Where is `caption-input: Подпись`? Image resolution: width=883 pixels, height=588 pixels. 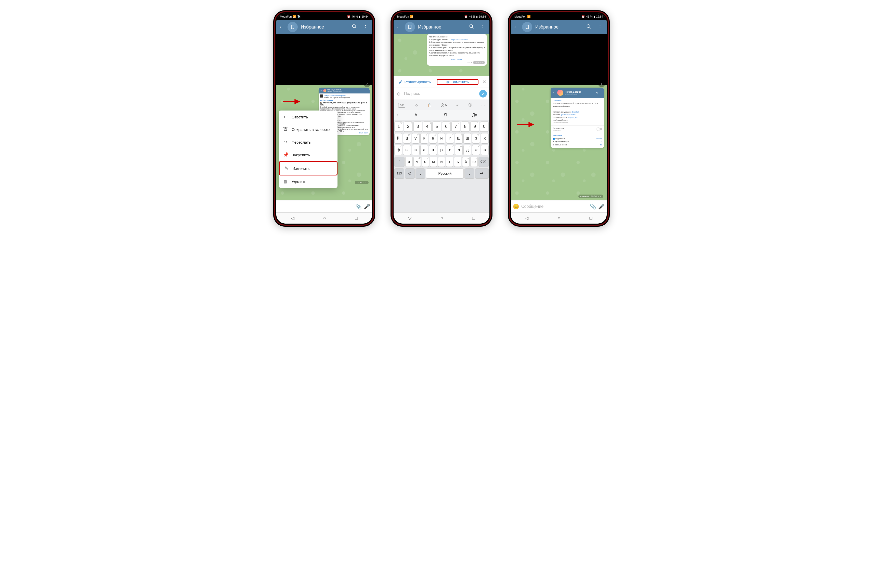 caption-input: Подпись is located at coordinates (440, 94).